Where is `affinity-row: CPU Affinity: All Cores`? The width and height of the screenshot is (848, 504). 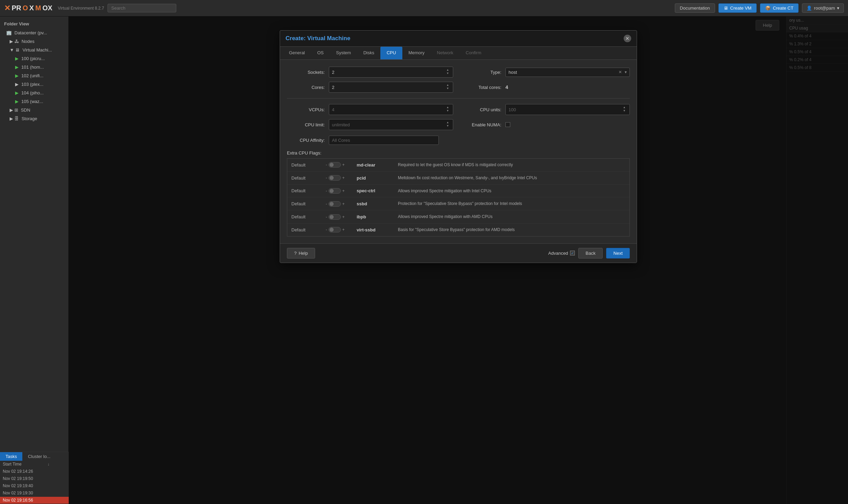
affinity-row: CPU Affinity: All Cores is located at coordinates (458, 140).